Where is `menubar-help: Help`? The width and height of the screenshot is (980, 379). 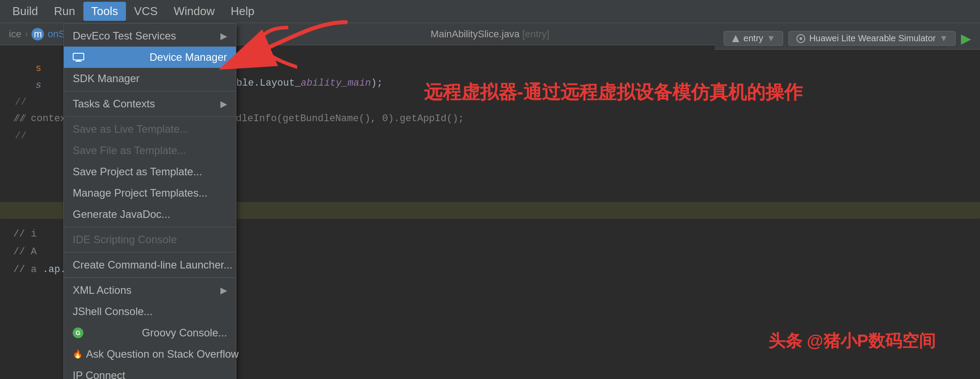 menubar-help: Help is located at coordinates (242, 12).